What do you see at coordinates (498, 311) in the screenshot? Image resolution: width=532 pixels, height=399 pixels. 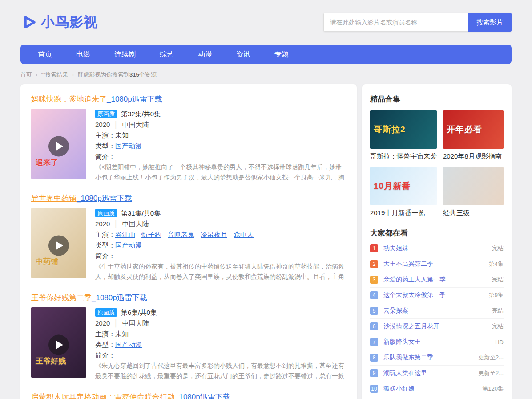 I see `rank-status: 完结` at bounding box center [498, 311].